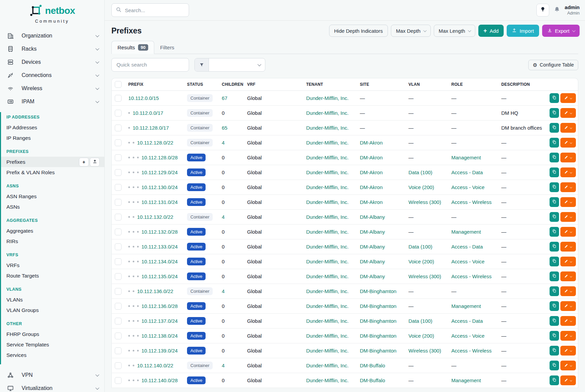 The image size is (585, 392). Describe the element at coordinates (155, 217) in the screenshot. I see `prefix-link: 10.112.132.0/22` at that location.